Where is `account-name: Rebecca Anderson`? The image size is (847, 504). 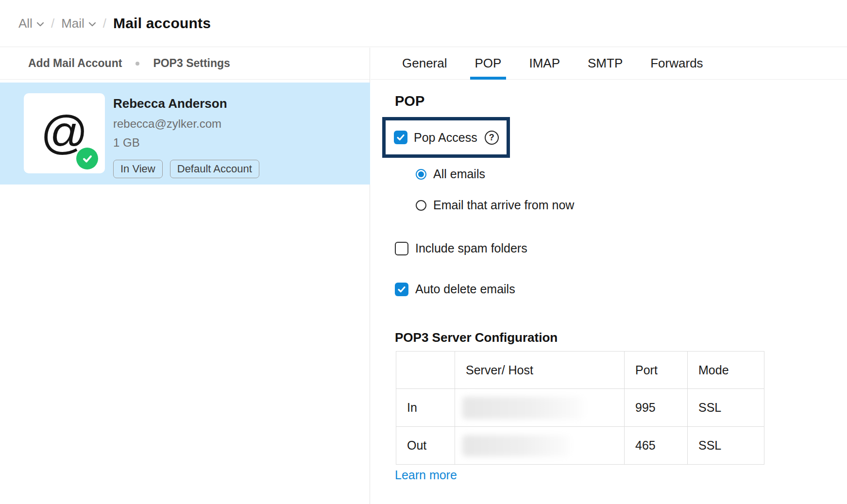
account-name: Rebecca Anderson is located at coordinates (186, 104).